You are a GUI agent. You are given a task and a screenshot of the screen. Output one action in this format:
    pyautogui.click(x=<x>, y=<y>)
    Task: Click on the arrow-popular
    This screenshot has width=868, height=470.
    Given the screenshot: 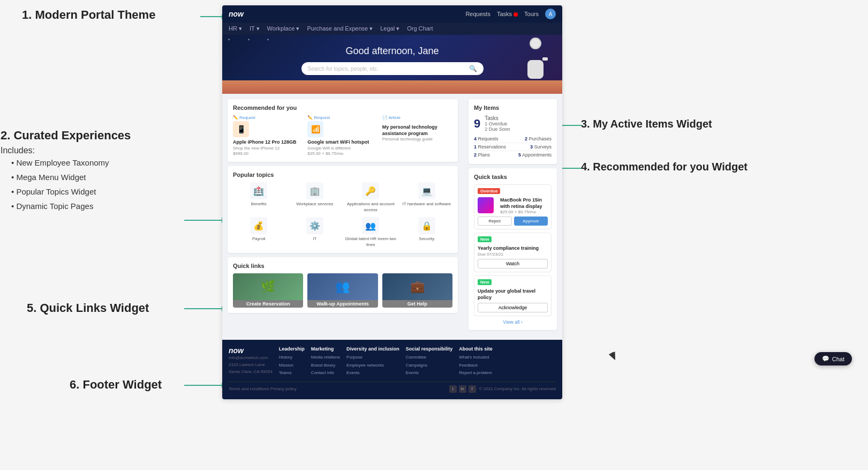 What is the action you would take?
    pyautogui.click(x=203, y=220)
    